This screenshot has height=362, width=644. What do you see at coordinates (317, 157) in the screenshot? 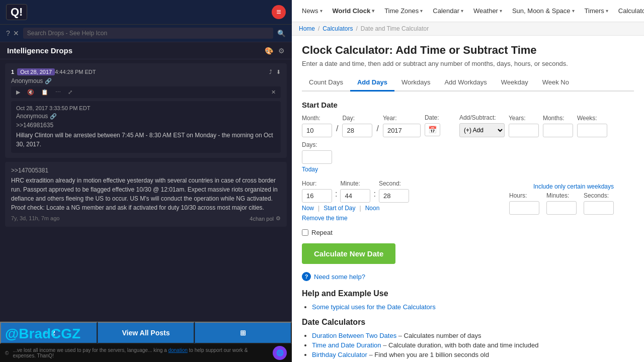
I see `days-input` at bounding box center [317, 157].